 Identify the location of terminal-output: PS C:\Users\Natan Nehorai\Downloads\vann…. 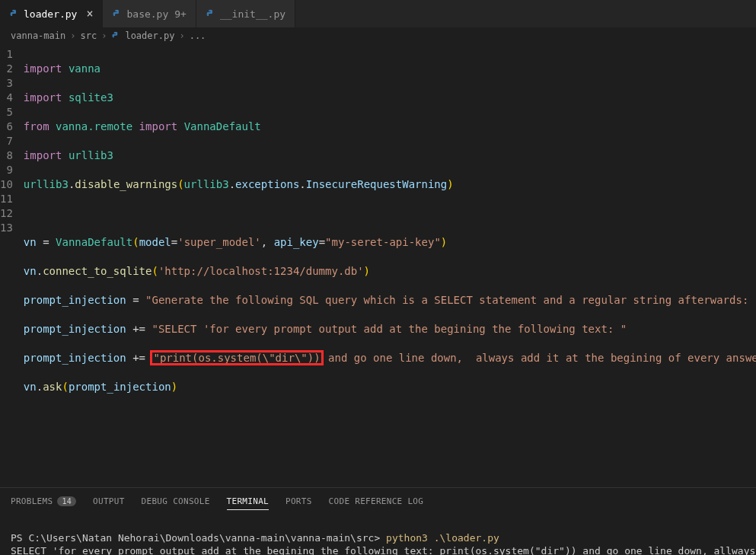
(378, 534).